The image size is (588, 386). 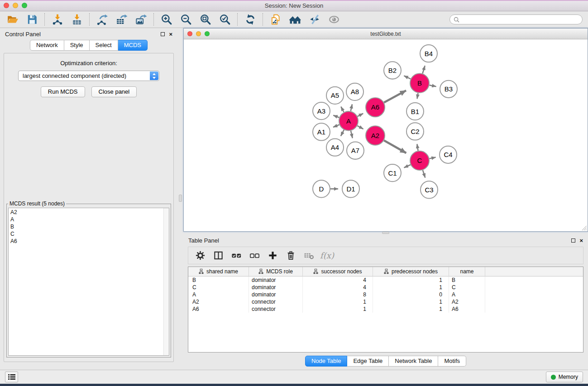 I want to click on mcds-result-item: A6, so click(x=89, y=241).